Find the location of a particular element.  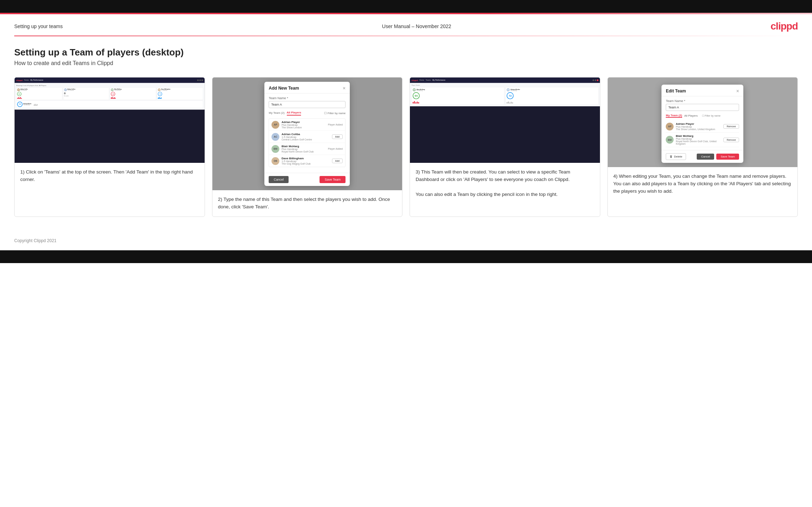

ss2-player-club-1: Plus HandicapThe Show London is located at coordinates (304, 126).